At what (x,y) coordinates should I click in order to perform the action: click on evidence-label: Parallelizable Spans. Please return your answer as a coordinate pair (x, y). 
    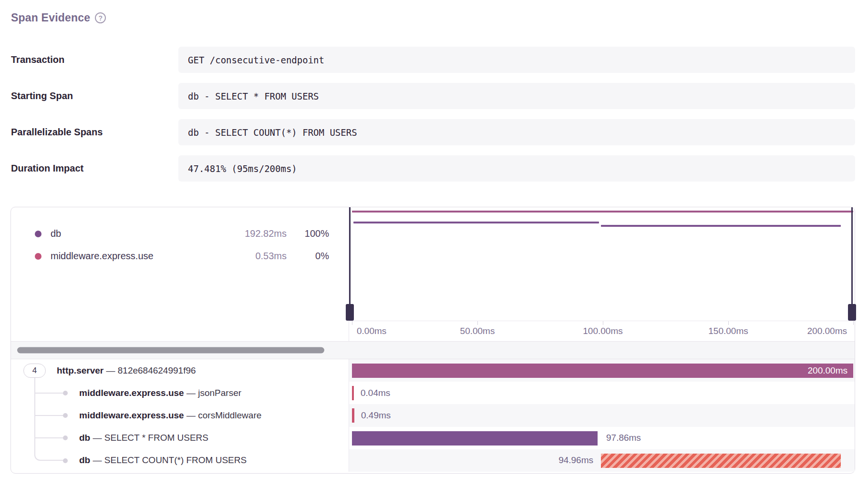
    Looking at the image, I should click on (94, 132).